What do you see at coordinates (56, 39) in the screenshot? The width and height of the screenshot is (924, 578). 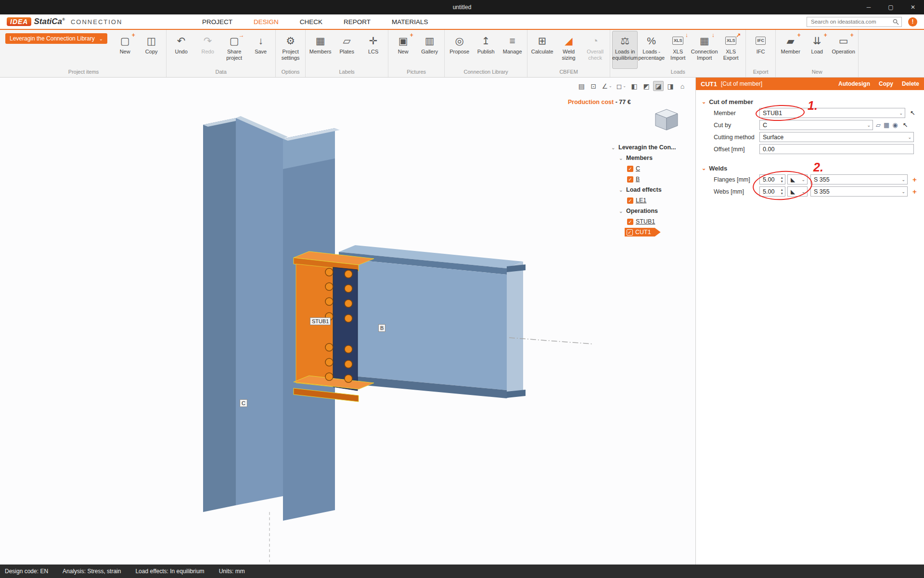 I see `connection-library-dropdown: Leveragin the Connection Library⌄` at bounding box center [56, 39].